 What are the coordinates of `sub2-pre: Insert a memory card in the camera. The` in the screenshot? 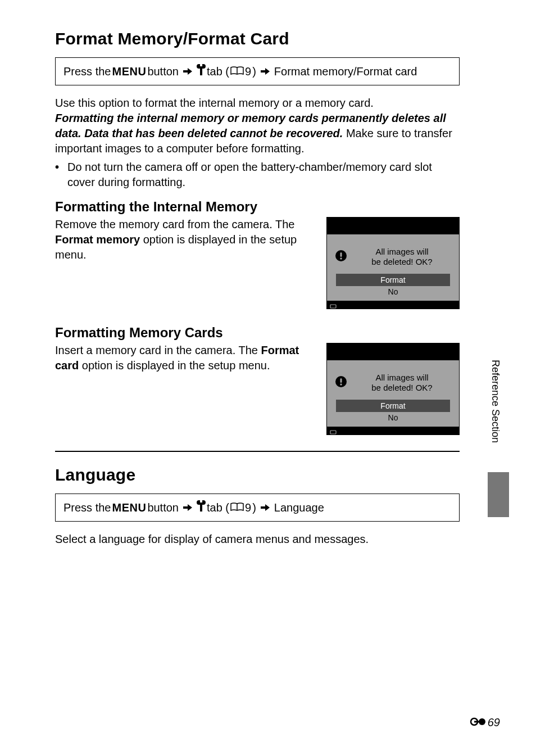 It's located at (158, 350).